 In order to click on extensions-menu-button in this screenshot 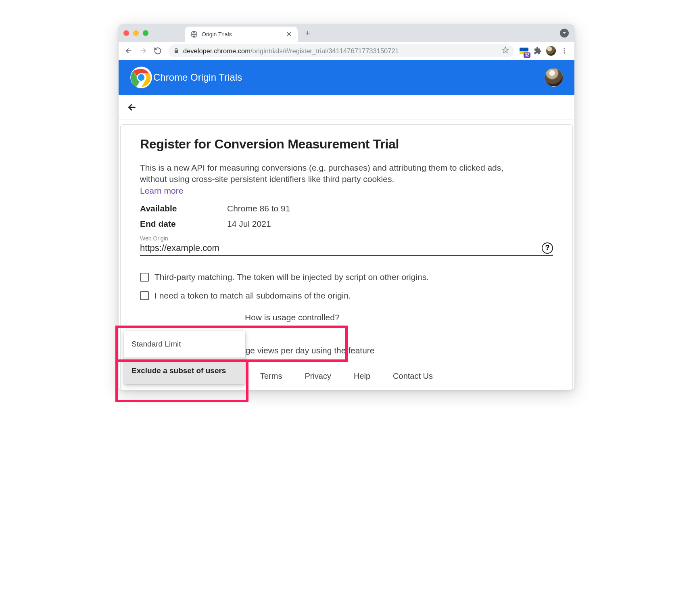, I will do `click(538, 51)`.